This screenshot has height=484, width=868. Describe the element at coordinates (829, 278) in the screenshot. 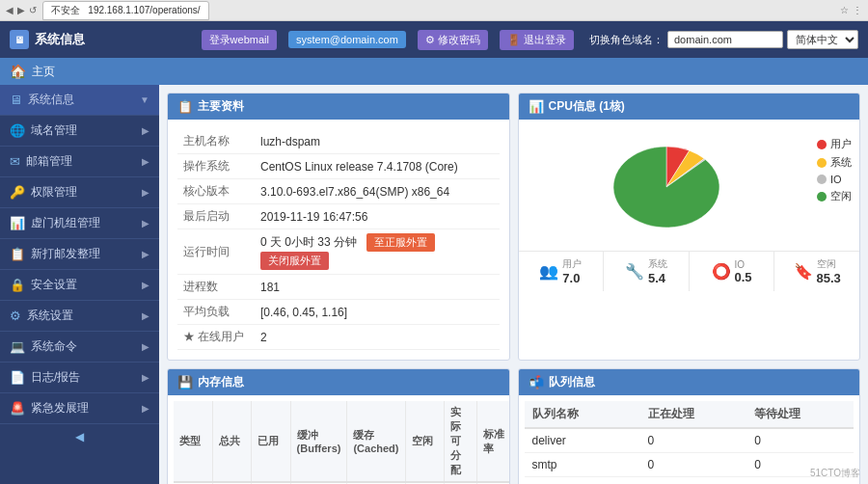

I see `idle-stat-value: 85.3` at that location.